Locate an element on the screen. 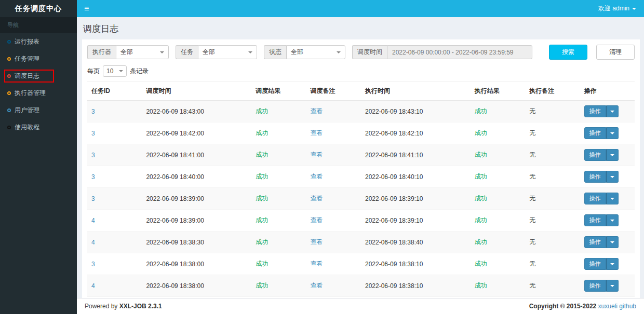 The height and width of the screenshot is (314, 644). table-row: 3 2022-06-09 18:41:00 成功 查看 2022-06-09 1… is located at coordinates (361, 155).